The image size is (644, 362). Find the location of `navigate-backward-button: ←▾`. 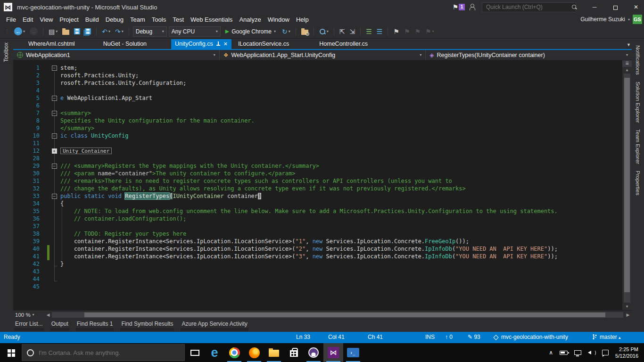

navigate-backward-button: ←▾ is located at coordinates (20, 31).